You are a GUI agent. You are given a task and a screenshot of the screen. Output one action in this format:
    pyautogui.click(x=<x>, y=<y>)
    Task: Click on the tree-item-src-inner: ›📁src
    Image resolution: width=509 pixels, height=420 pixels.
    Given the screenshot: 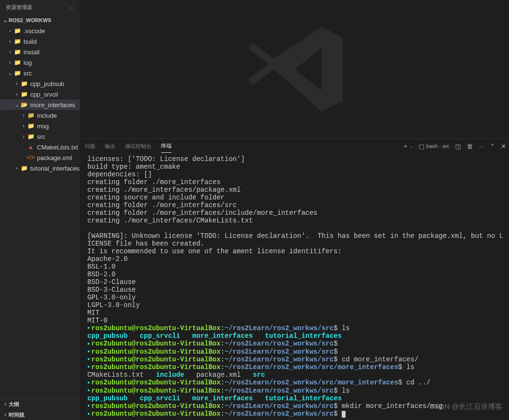 What is the action you would take?
    pyautogui.click(x=40, y=136)
    